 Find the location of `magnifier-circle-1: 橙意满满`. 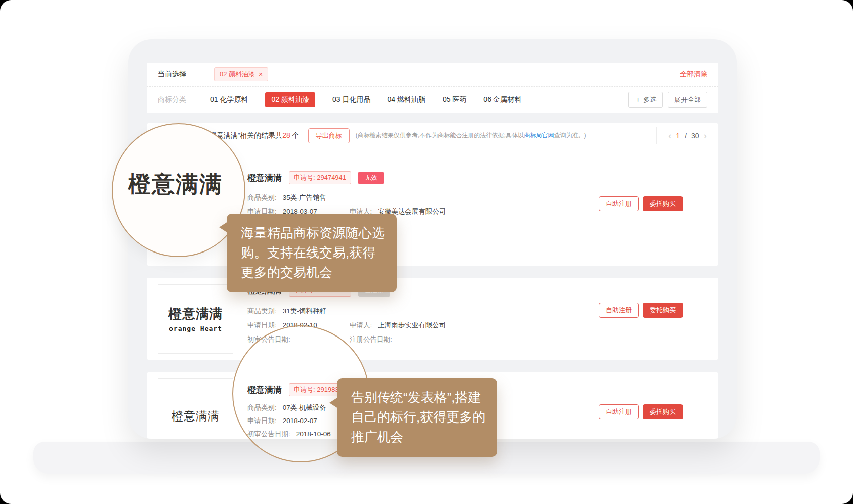

magnifier-circle-1: 橙意满满 is located at coordinates (179, 190).